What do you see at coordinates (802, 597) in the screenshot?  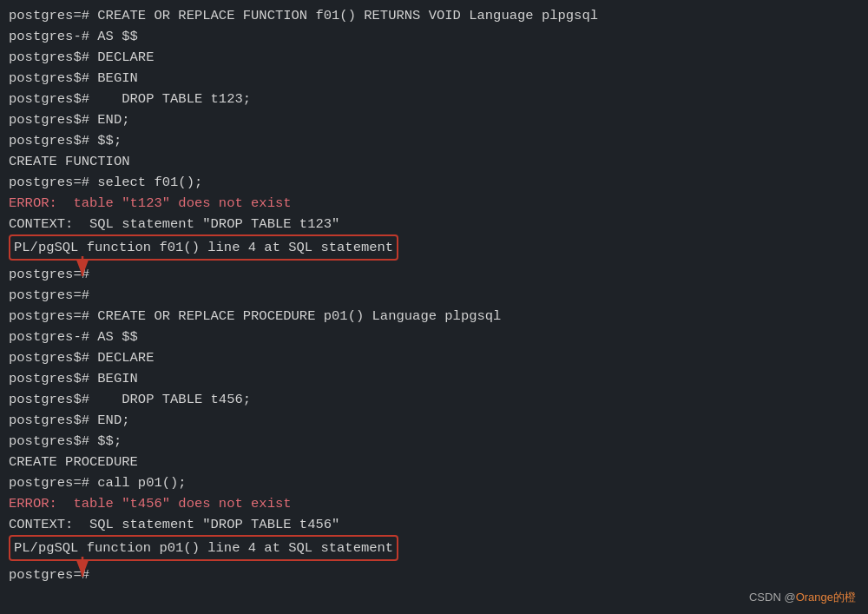 I see `watermark: CSDN @Orange的橙` at bounding box center [802, 597].